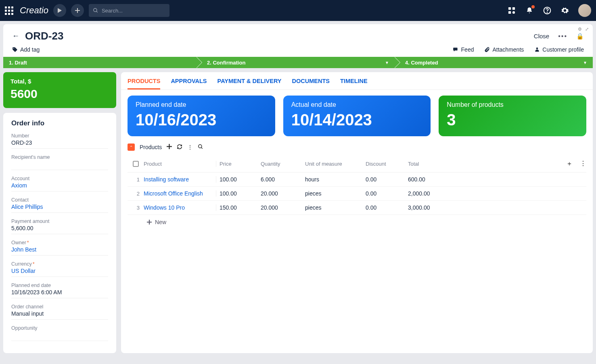 The height and width of the screenshot is (364, 596). I want to click on add-product-icon, so click(169, 147).